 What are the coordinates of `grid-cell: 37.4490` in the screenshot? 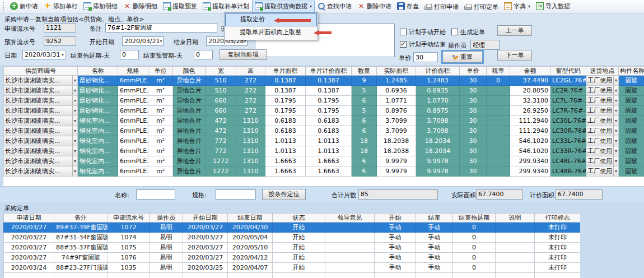 It's located at (530, 81).